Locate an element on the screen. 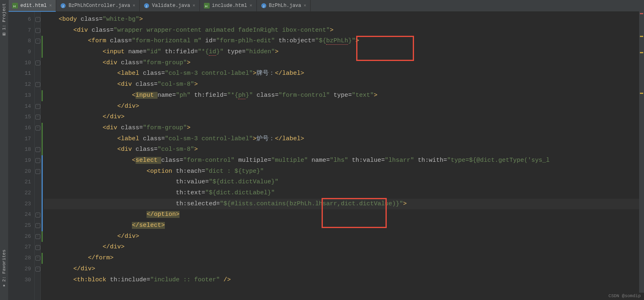 The image size is (644, 300). favorites-tab-label: 2: Favorites is located at coordinates (4, 266).